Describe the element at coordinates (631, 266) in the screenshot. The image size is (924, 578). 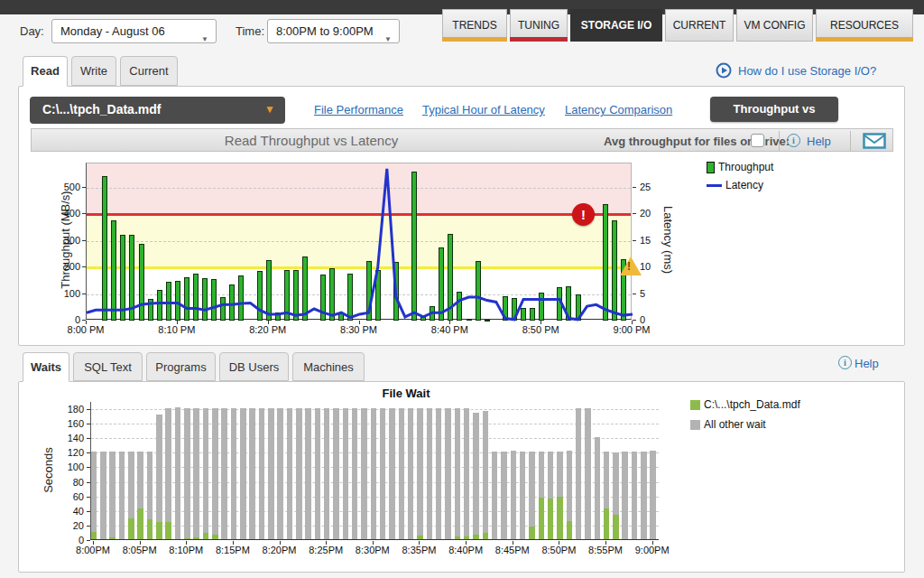
I see `warning-alert-icon: !` at that location.